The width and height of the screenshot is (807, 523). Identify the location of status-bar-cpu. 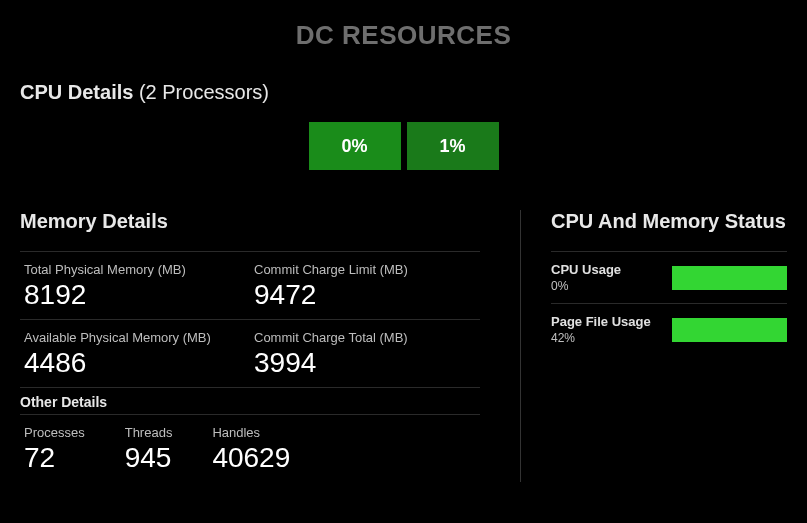
(730, 278).